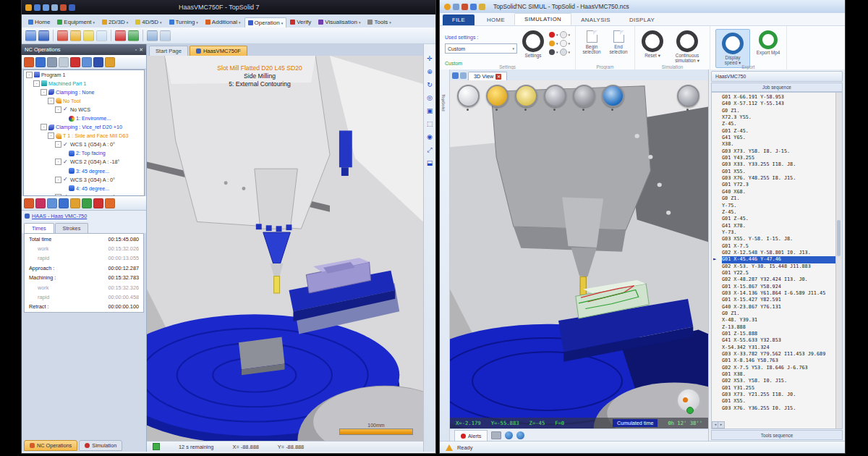 Image resolution: width=868 pixels, height=456 pixels. Describe the element at coordinates (778, 145) in the screenshot. I see `gcode-line: X38.` at that location.